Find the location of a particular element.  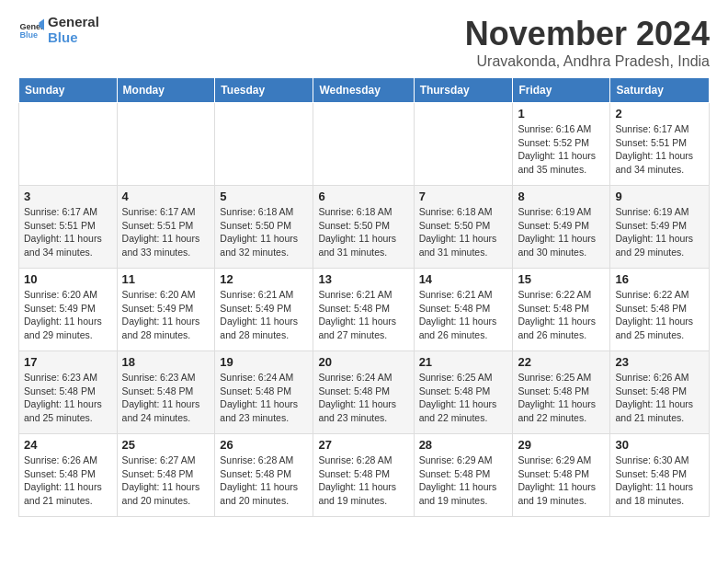

location-title: Uravakonda, Andhra Pradesh, India is located at coordinates (587, 62).